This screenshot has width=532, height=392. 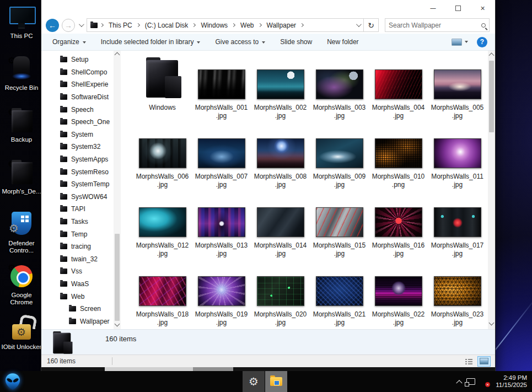 What do you see at coordinates (83, 109) in the screenshot?
I see `tree-item: Speech` at bounding box center [83, 109].